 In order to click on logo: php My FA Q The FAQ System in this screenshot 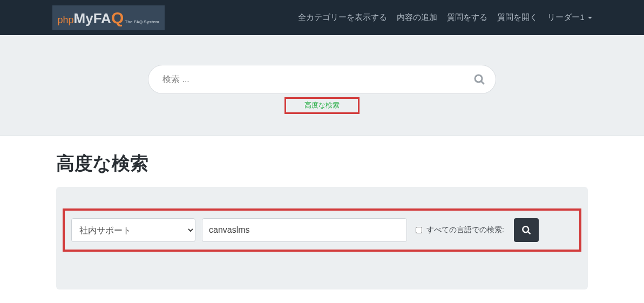, I will do `click(109, 18)`.